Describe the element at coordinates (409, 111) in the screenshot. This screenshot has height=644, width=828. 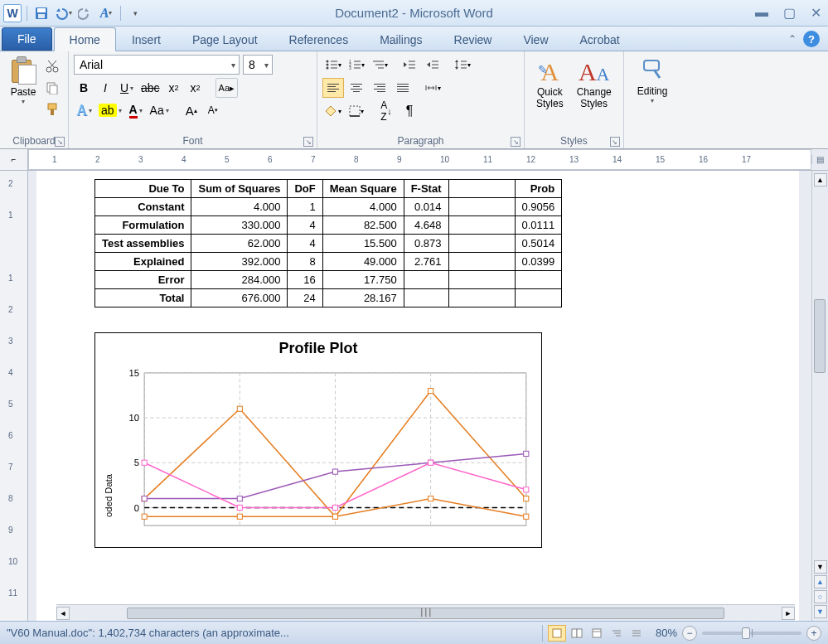
I see `show-hide-button: ¶` at that location.